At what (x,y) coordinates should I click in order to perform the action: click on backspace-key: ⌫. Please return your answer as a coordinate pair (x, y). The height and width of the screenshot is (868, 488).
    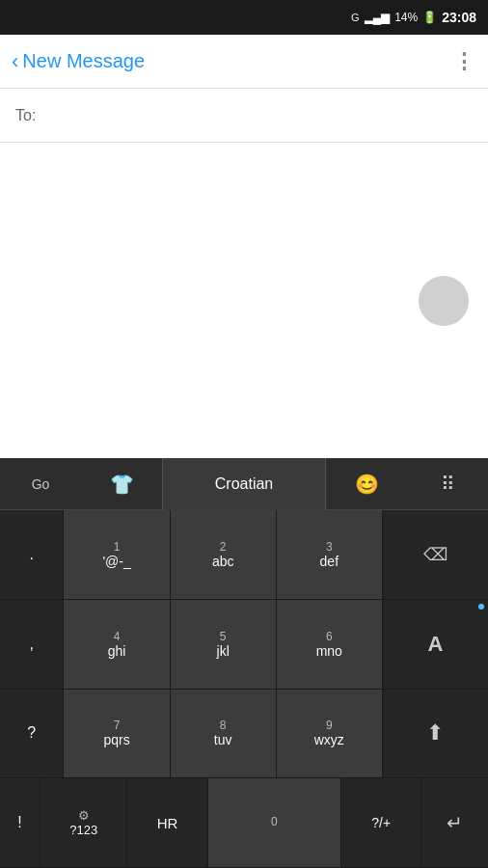
    Looking at the image, I should click on (436, 555).